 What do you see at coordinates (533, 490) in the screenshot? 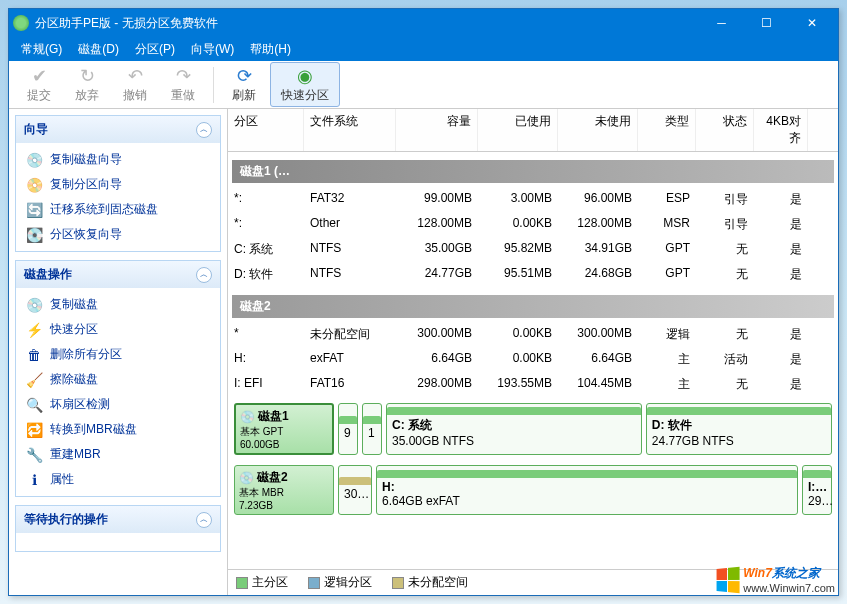
I see `diskmap-2: 💿磁盘2 基本 MBR 7.23GB 30… H:6.64GB exFAT I:…` at bounding box center [533, 490].